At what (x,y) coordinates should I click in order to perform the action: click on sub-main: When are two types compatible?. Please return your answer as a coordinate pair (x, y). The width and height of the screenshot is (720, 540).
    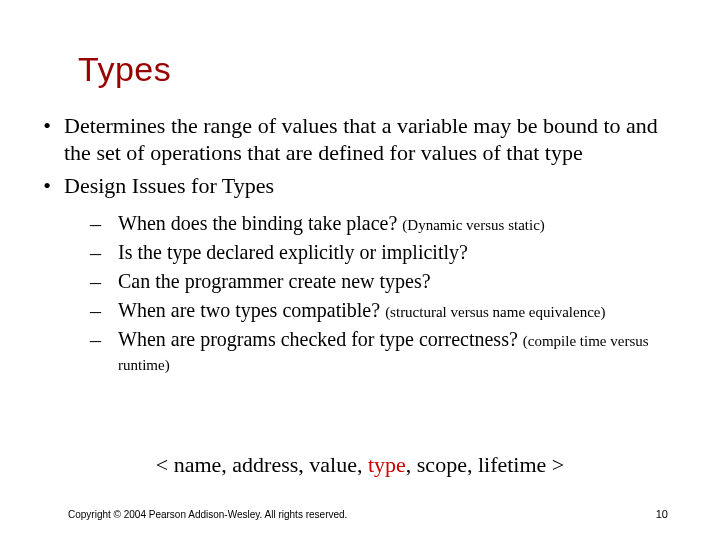
    Looking at the image, I should click on (252, 310).